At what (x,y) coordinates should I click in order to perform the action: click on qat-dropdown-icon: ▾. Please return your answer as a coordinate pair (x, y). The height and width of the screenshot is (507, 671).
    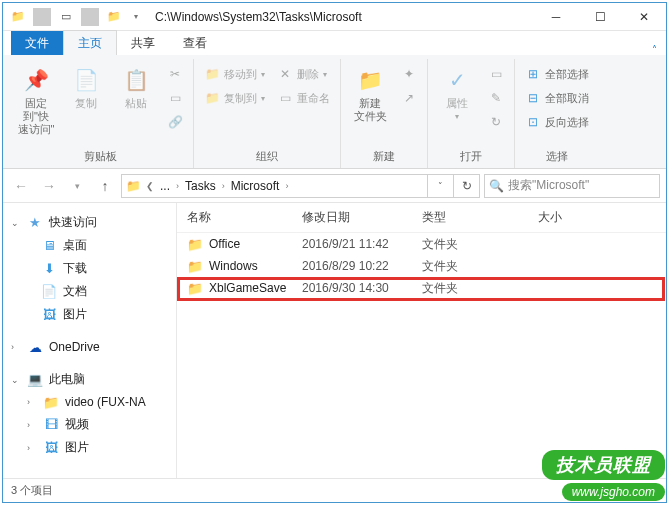
    Looking at the image, I should click on (136, 17).